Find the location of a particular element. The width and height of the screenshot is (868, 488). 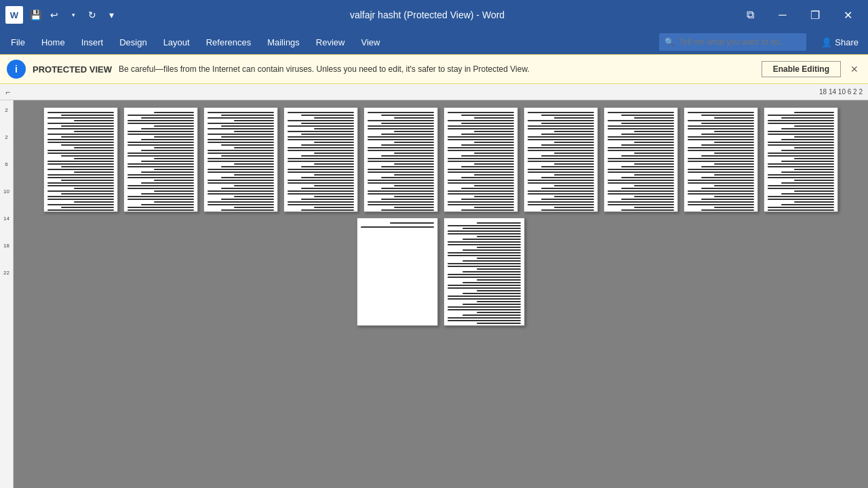

window-controls: ⧉ ─ ❐ ✕ is located at coordinates (799, 15).